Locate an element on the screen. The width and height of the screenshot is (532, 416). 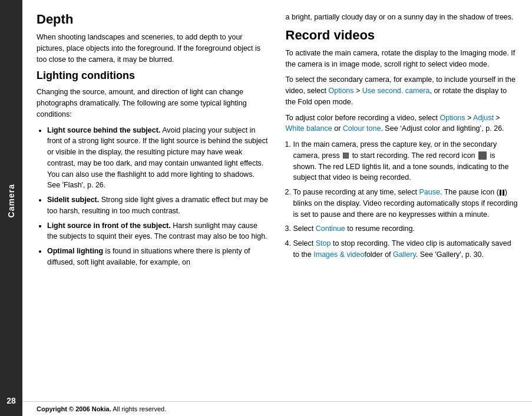
para2-use-second-link: Use second. camera is located at coordinates (396, 91).